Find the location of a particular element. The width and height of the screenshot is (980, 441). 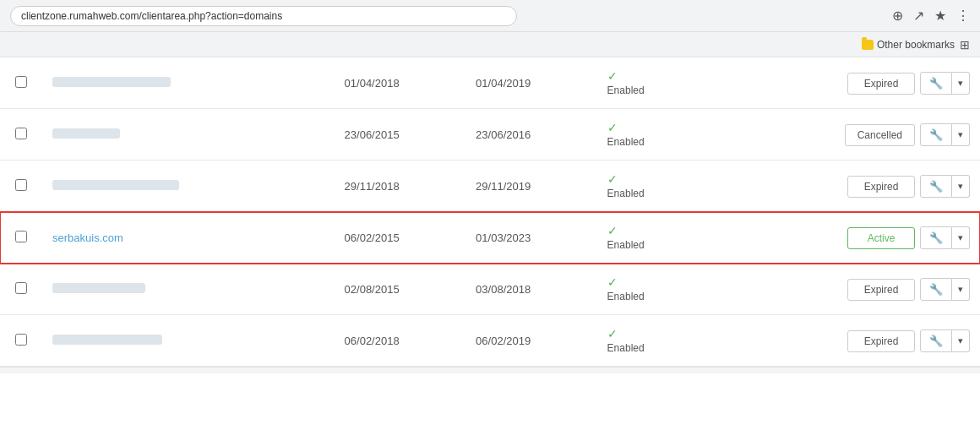

table-row: 02/08/201503/08/2018 ✓ Enabled Expired🔧▾ is located at coordinates (490, 289).